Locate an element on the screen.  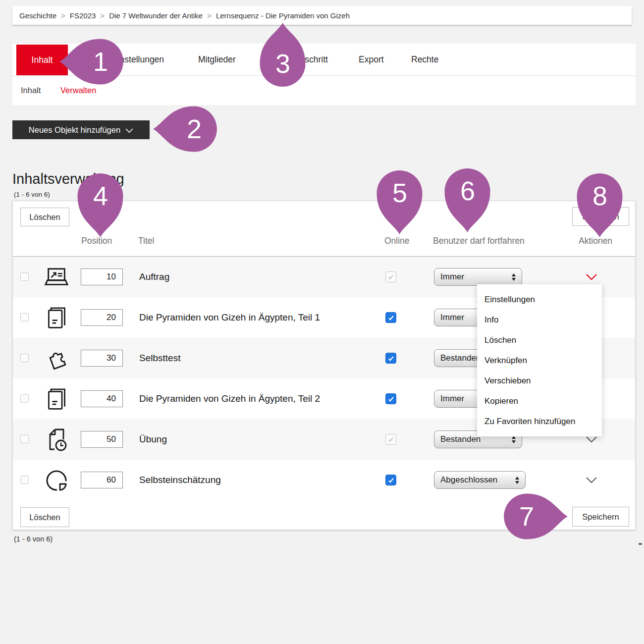
row-title: Selbsteinschätzung is located at coordinates (180, 480).